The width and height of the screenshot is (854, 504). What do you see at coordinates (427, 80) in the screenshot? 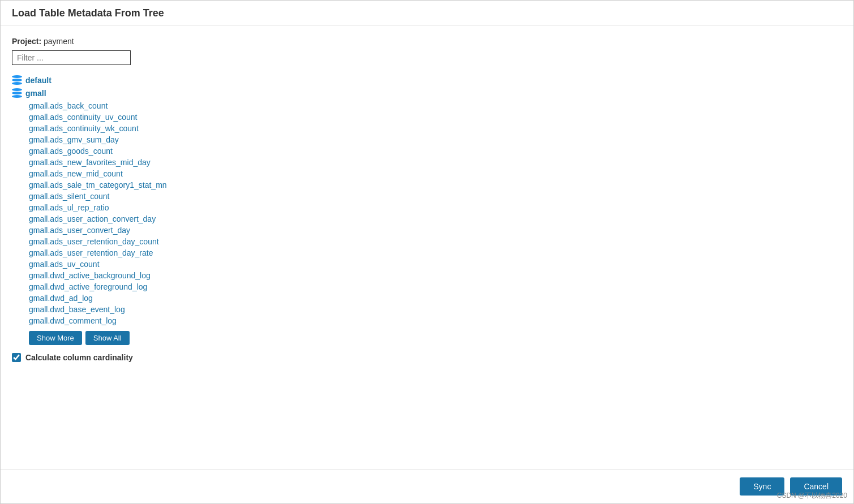
I see `tree-item-default: default` at bounding box center [427, 80].